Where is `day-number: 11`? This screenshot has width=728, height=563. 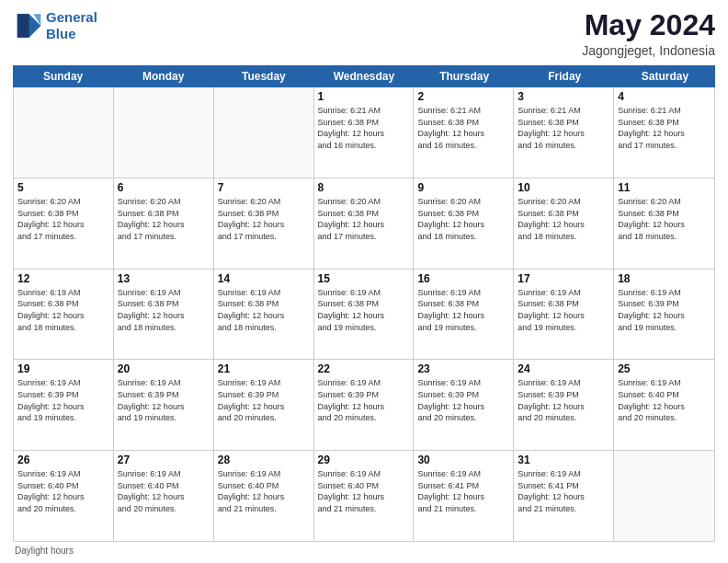 day-number: 11 is located at coordinates (664, 188).